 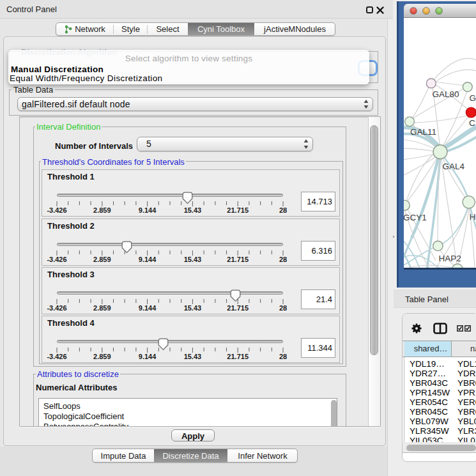 I want to click on svg-text: C, so click(x=472, y=123).